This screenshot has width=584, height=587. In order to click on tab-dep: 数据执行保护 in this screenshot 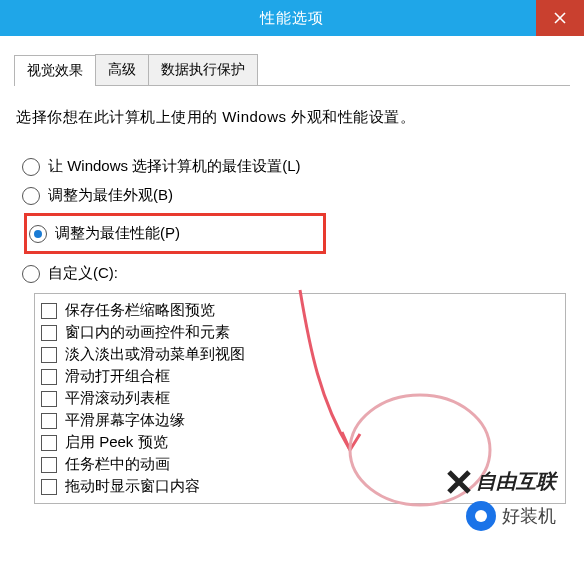, I will do `click(203, 70)`.